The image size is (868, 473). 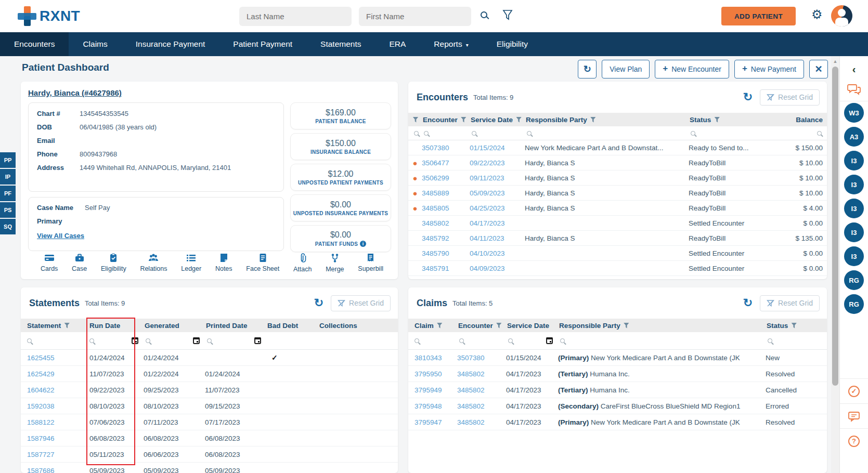 What do you see at coordinates (446, 178) in the screenshot?
I see `encounter-link: 3506299` at bounding box center [446, 178].